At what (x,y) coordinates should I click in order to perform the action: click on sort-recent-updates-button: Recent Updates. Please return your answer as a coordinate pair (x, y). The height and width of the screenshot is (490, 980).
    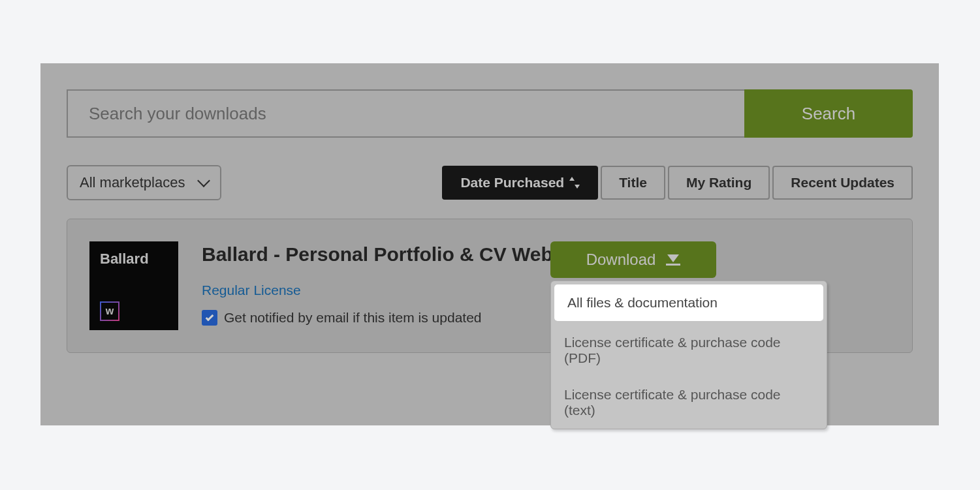
    Looking at the image, I should click on (842, 183).